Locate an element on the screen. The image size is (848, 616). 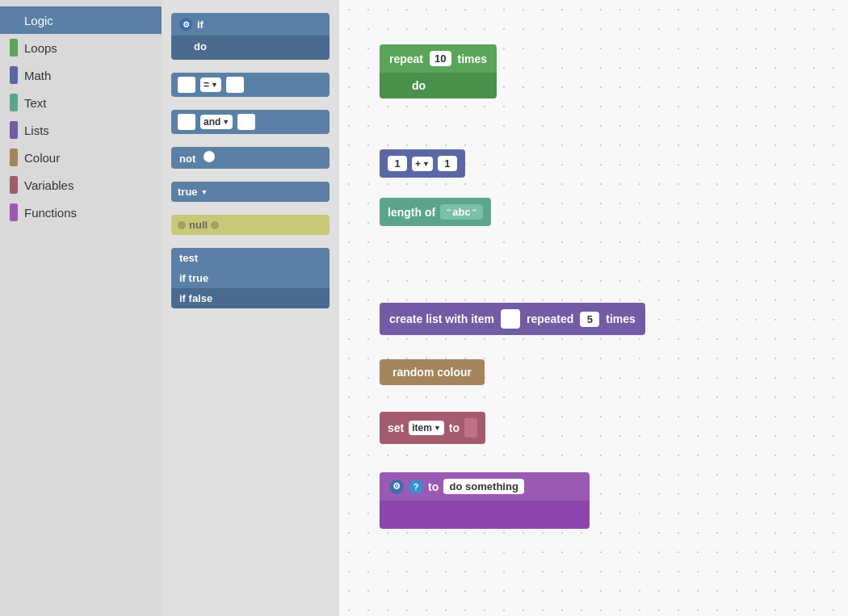
colour-label: random colour is located at coordinates (432, 372).